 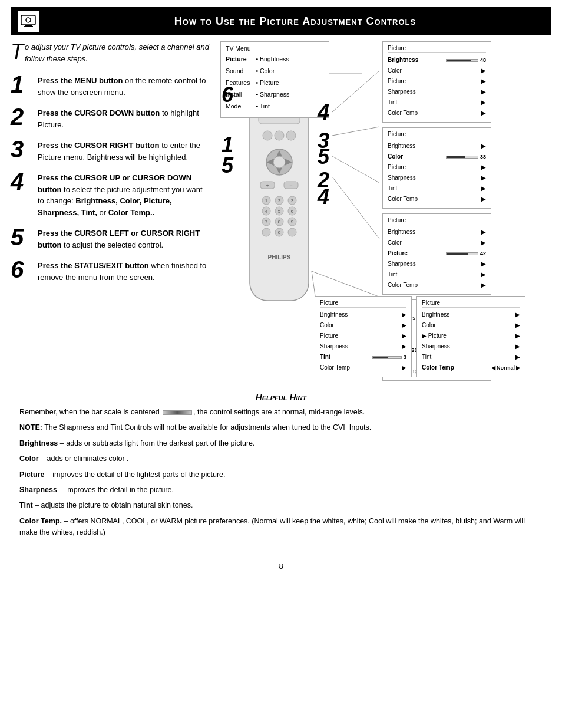 What do you see at coordinates (111, 118) in the screenshot?
I see `step-2: 2 Press the CURSOR DOWN button to highli…` at bounding box center [111, 118].